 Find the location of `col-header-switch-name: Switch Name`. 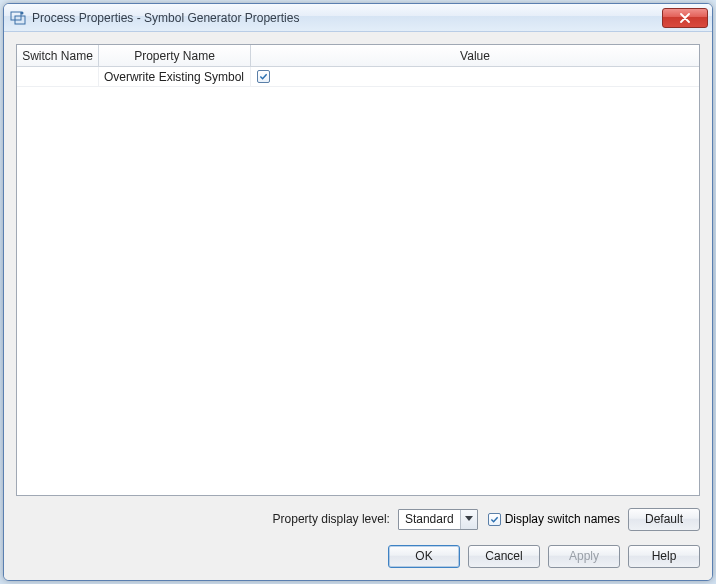

col-header-switch-name: Switch Name is located at coordinates (58, 56).